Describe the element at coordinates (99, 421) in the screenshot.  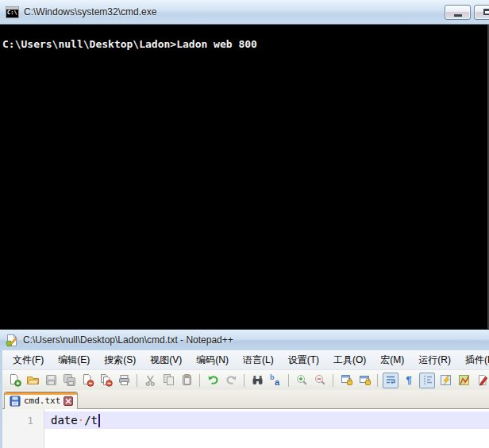
I see `text-caret` at that location.